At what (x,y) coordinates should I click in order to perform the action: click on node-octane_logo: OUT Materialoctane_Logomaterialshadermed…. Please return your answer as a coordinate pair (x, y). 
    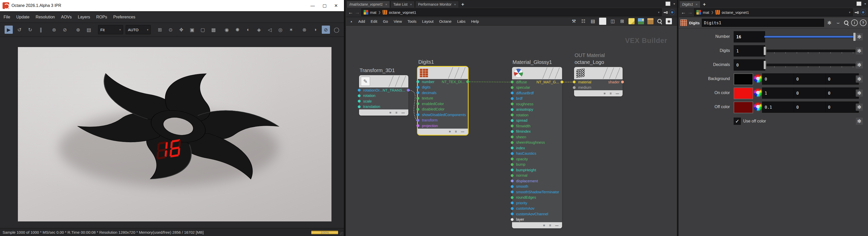
    Looking at the image, I should click on (598, 82).